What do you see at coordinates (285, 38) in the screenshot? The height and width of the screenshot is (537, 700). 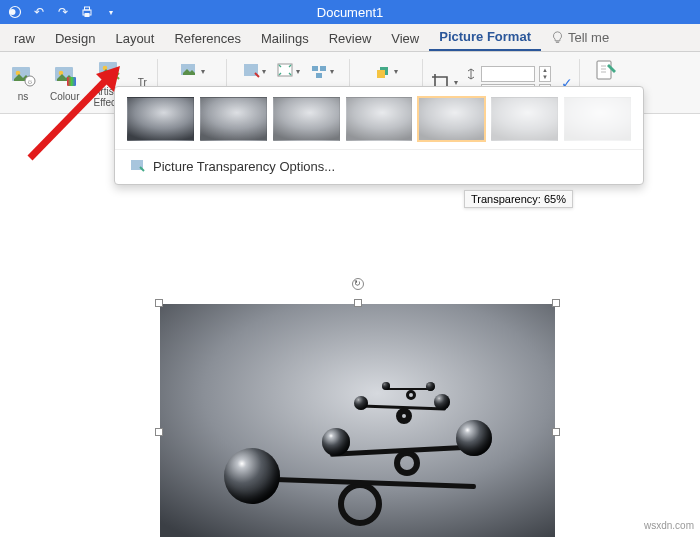 I see `tab-mailings: Mailings` at bounding box center [285, 38].